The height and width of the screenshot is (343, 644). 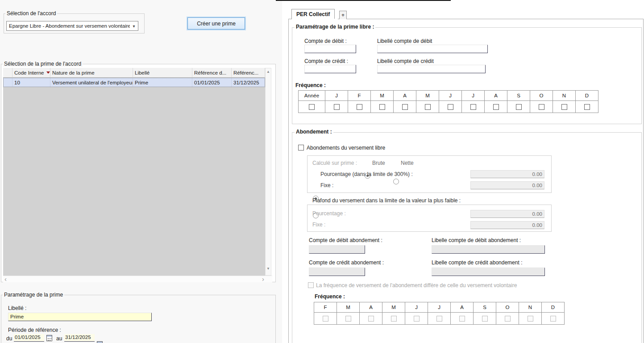 I want to click on libelle-label: Libellé :, so click(x=17, y=308).